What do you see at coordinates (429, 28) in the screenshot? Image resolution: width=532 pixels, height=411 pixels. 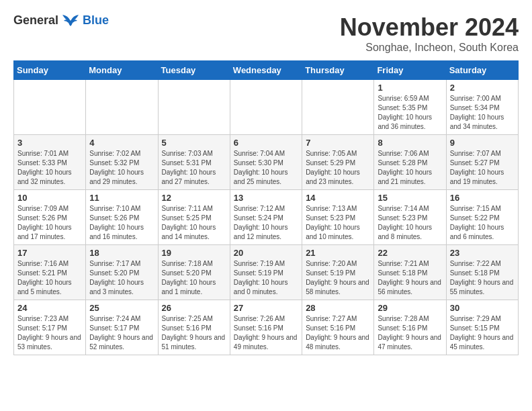 I see `month-title: November 2024` at bounding box center [429, 28].